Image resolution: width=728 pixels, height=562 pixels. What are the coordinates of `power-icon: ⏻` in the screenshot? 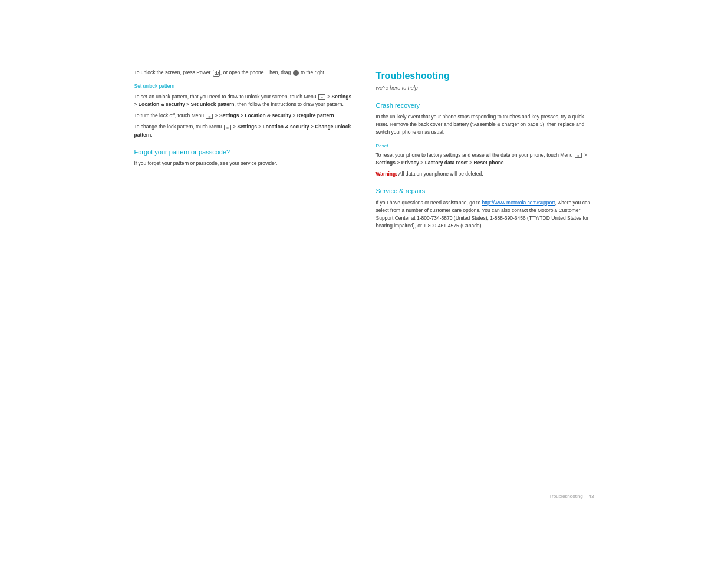 It's located at (216, 73).